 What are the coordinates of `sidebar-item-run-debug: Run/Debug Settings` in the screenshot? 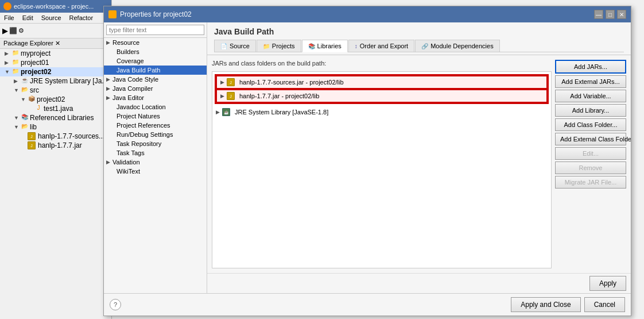 It's located at (155, 134).